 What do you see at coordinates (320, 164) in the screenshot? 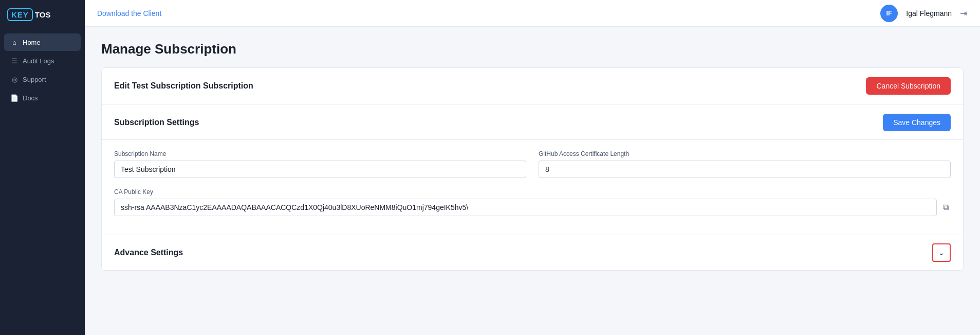
I see `subscription-name-group: Subscription Name` at bounding box center [320, 164].